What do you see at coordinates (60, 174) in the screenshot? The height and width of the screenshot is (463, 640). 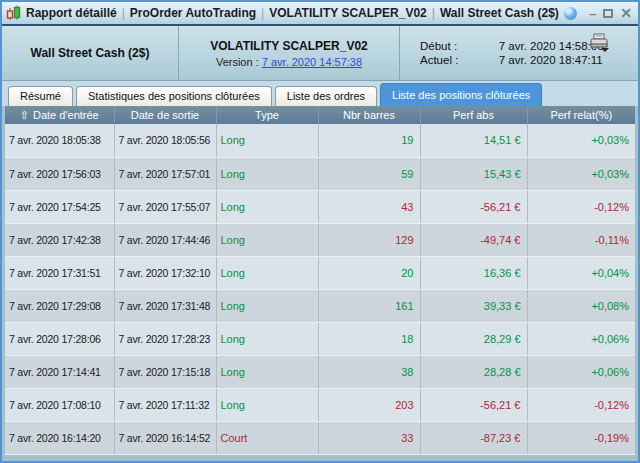 I see `entry-date-cell: 7 avr. 2020 17:56:03` at bounding box center [60, 174].